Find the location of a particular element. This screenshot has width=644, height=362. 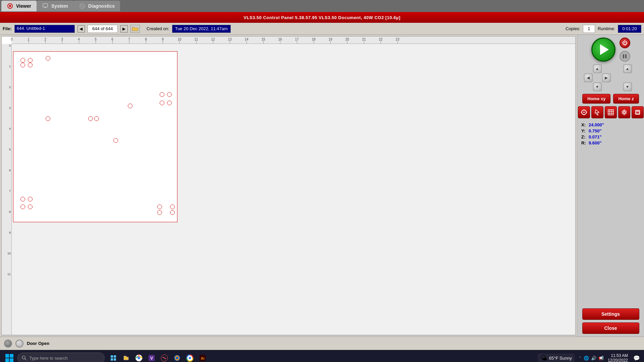

tab-diagnostics: Diagnostics is located at coordinates (97, 6).